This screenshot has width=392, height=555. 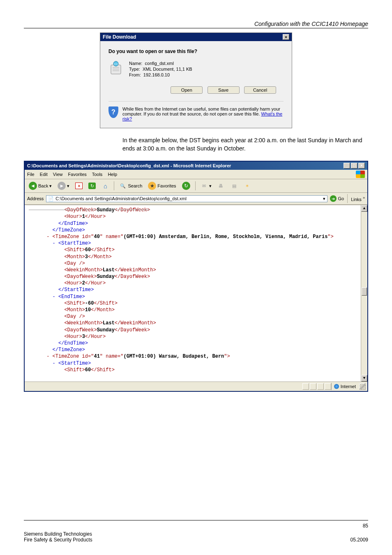 I want to click on status-zone: Internet, so click(x=345, y=386).